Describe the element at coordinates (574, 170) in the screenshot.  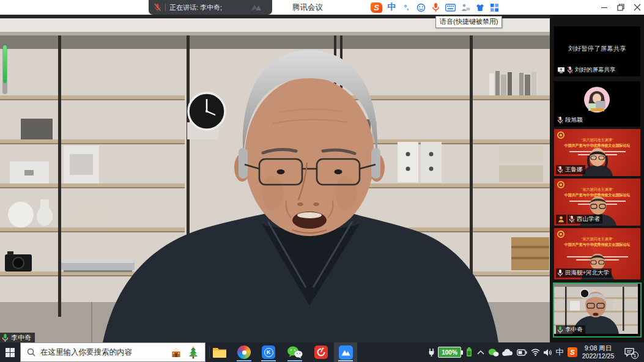
I see `participant-name: 王鲁娜` at that location.